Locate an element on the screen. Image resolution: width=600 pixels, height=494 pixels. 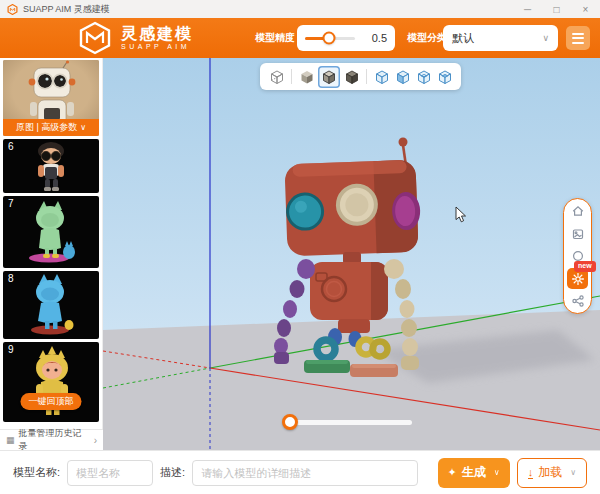
share-icon is located at coordinates (578, 302).